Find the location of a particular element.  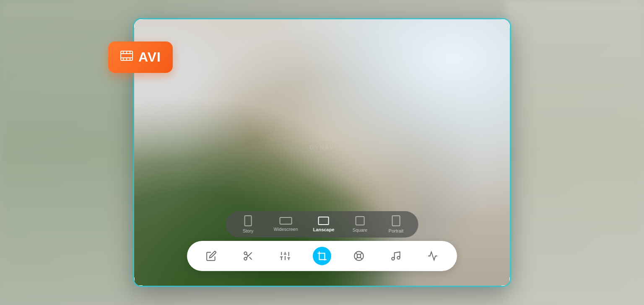

aspect-widescreen: Widescreen is located at coordinates (286, 225).